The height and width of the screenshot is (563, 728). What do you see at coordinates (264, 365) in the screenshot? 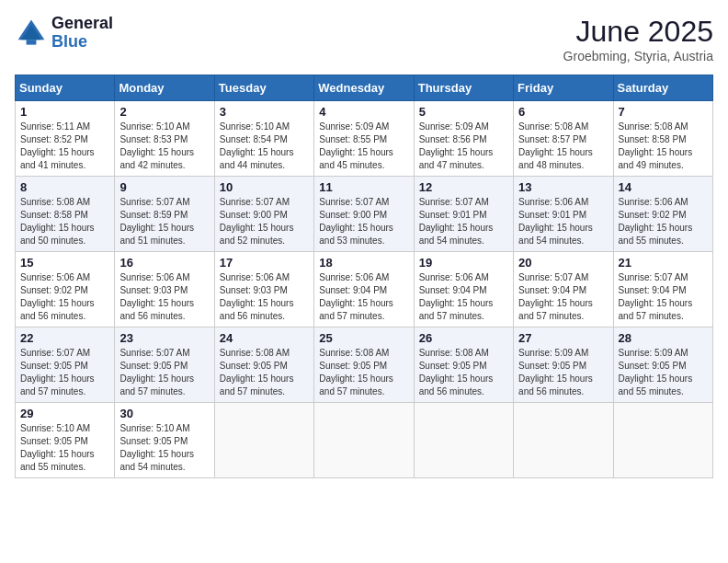
I see `day-cell: 24Sunrise: 5:08 AM Sunset: 9:05 PM Dayli…` at bounding box center [264, 365].